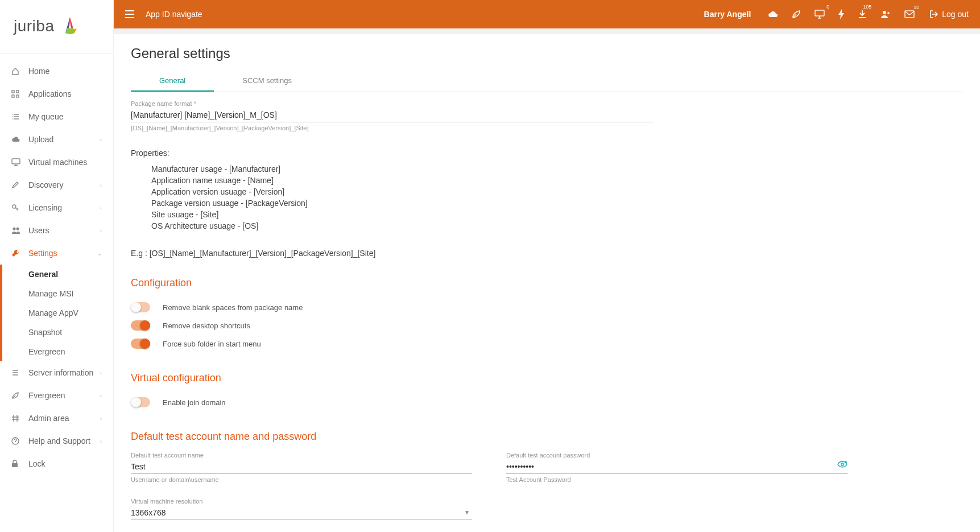  Describe the element at coordinates (17, 441) in the screenshot. I see `help-icon` at that location.